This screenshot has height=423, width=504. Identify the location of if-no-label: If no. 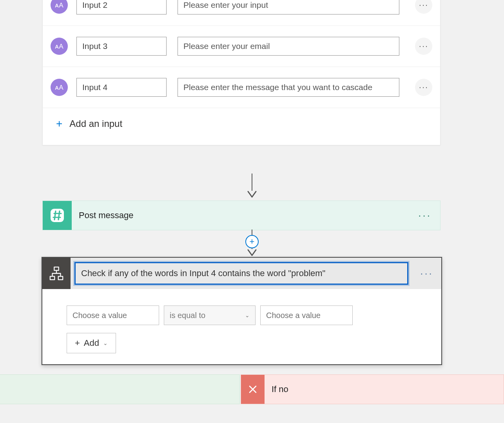
(277, 389).